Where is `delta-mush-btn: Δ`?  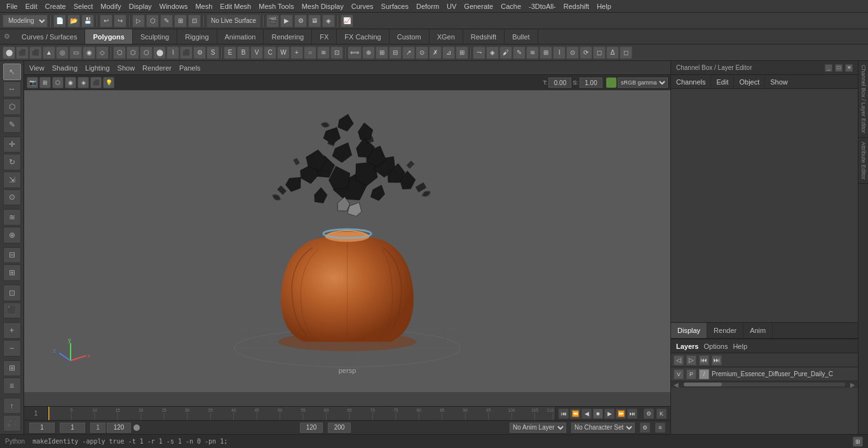 delta-mush-btn: Δ is located at coordinates (613, 53).